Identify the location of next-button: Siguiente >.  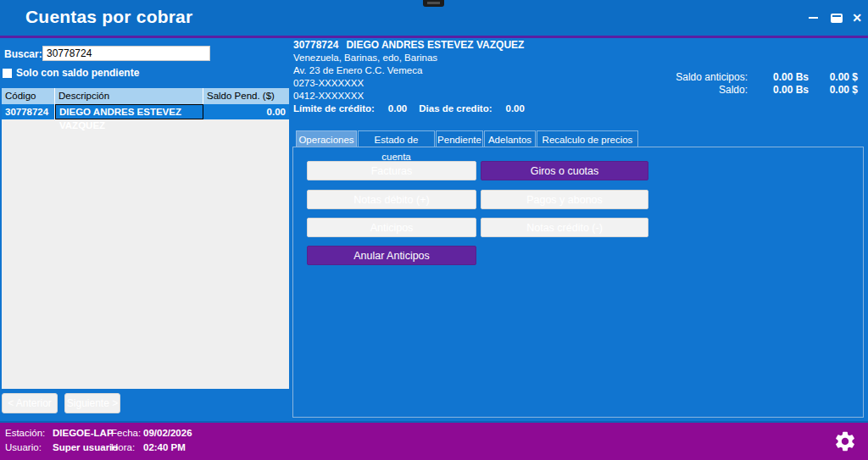
(92, 403).